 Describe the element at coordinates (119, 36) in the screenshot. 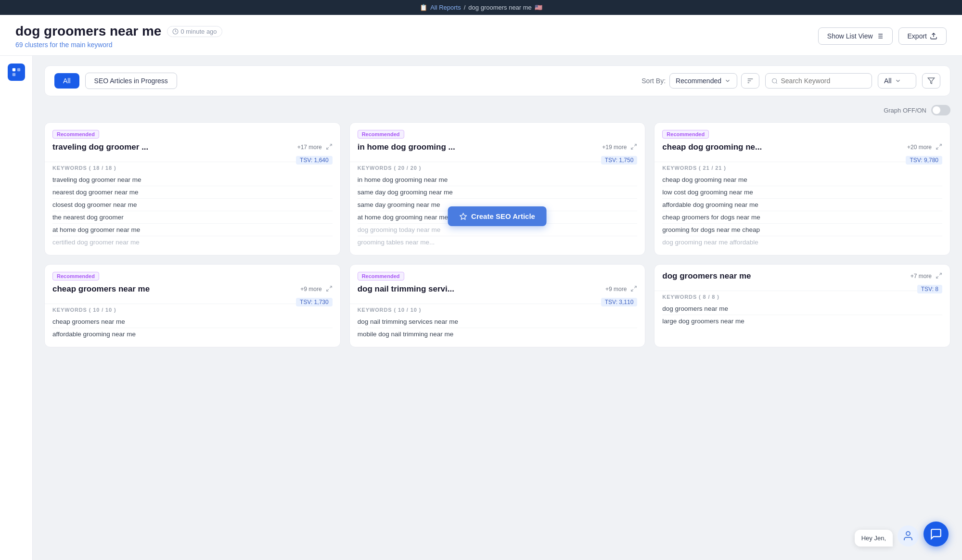

I see `header-left: dog groomers near me 0 minute ago 69 clu…` at that location.